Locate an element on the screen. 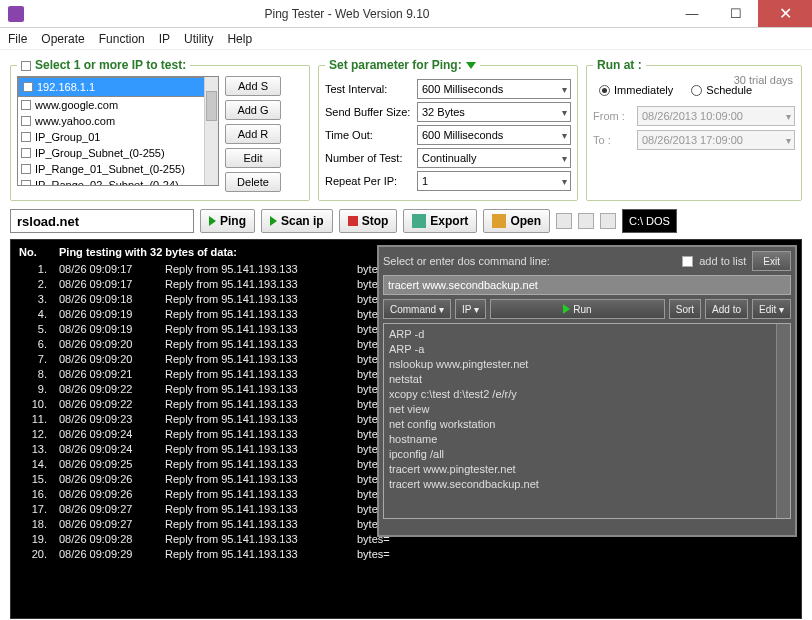 This screenshot has width=812, height=620. lbl-repeat: Repeat Per IP: is located at coordinates (371, 181).